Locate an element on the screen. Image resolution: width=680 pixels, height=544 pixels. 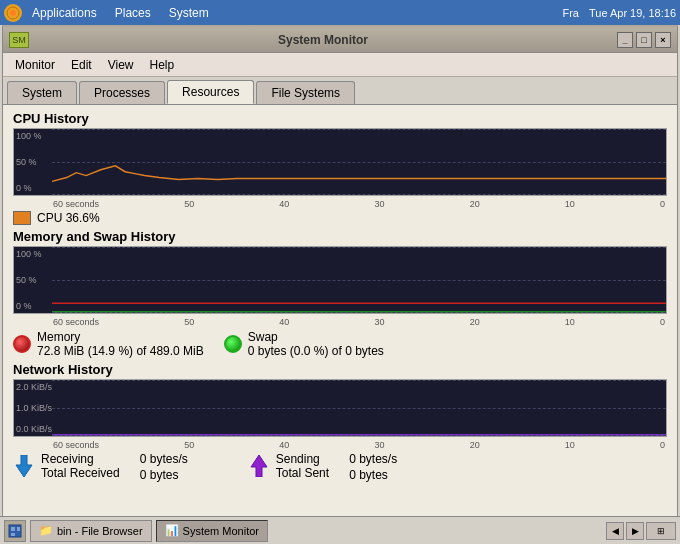
taskbar-desktop-icon is located at coordinates (15, 531).